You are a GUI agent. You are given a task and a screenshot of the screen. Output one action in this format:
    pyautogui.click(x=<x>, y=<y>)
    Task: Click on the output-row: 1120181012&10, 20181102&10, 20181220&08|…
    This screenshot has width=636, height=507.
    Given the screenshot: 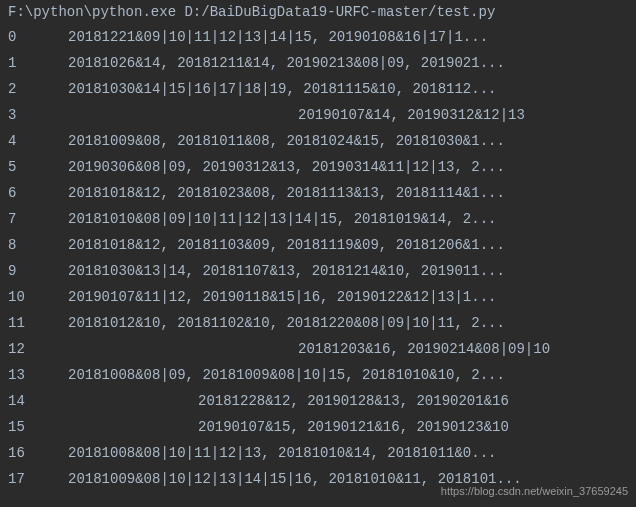 What is the action you would take?
    pyautogui.click(x=318, y=323)
    